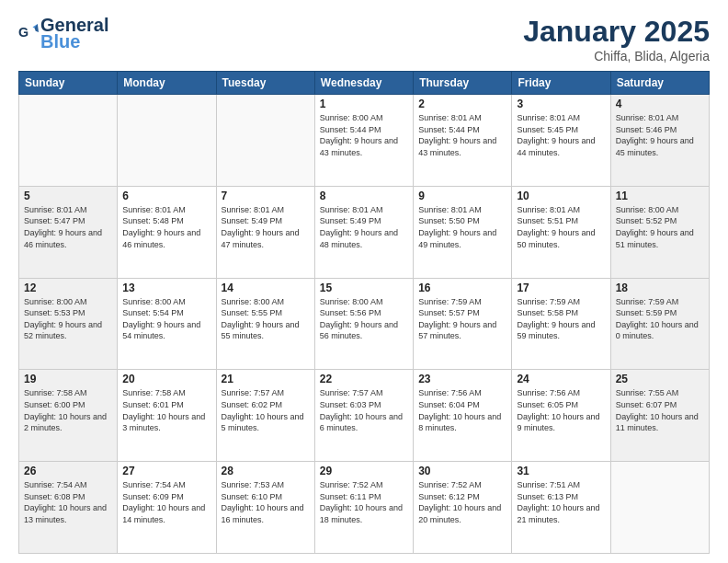 This screenshot has width=728, height=563. What do you see at coordinates (265, 508) in the screenshot?
I see `day-cell-28: 28Sunrise: 7:53 AM Sunset: 6:10 PM Dayli…` at bounding box center [265, 508].